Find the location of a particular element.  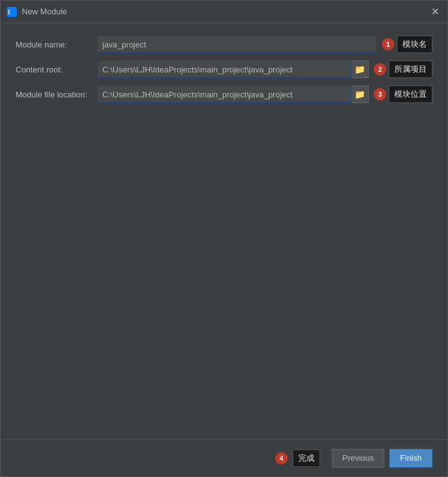

badge-2-number: 2 is located at coordinates (380, 69).